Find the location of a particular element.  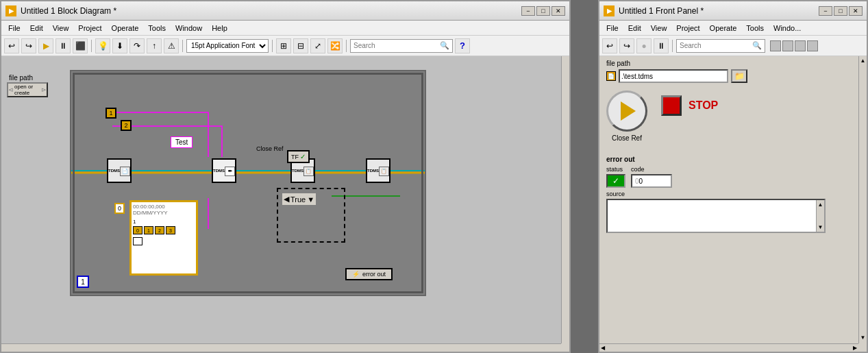

fp-stop-btn is located at coordinates (671, 106).